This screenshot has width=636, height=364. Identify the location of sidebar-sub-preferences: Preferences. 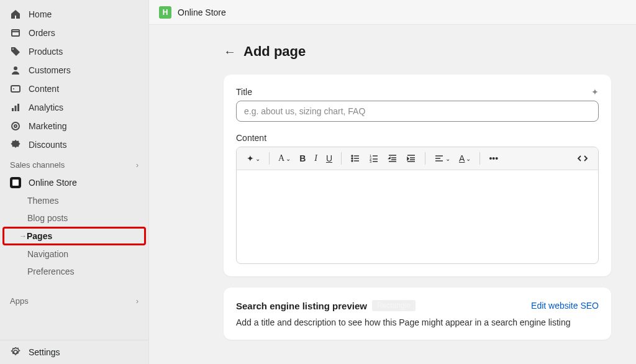
(75, 271).